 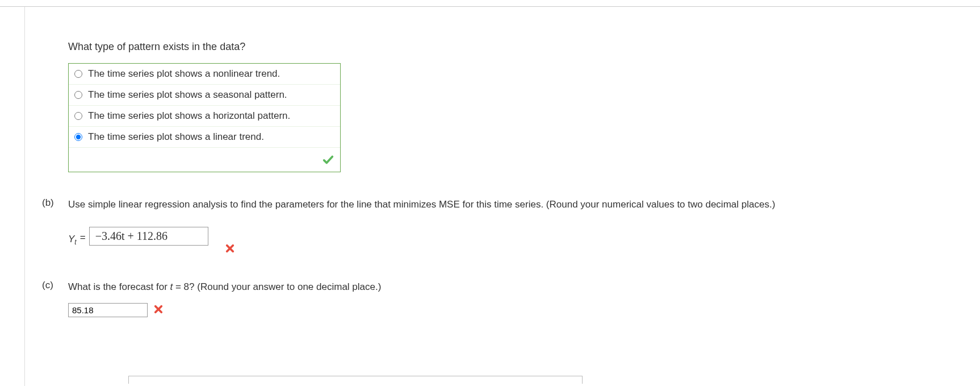 I want to click on question-a-prompt: What type of pattern exists in the data?, so click(x=507, y=47).